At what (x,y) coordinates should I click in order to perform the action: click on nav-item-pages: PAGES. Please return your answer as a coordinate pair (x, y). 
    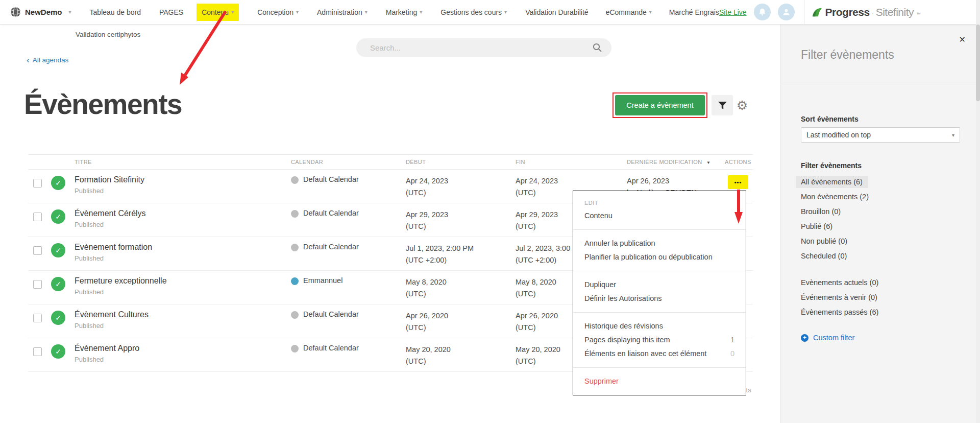
    Looking at the image, I should click on (172, 12).